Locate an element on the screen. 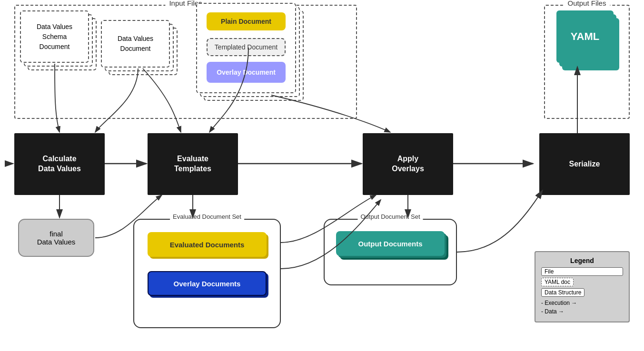 The height and width of the screenshot is (351, 644). output-files-label: Output Files is located at coordinates (587, 4).